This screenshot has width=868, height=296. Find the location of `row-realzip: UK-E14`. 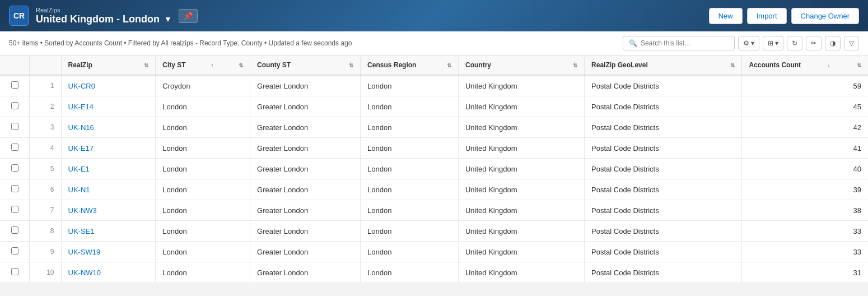

row-realzip: UK-E14 is located at coordinates (109, 107).